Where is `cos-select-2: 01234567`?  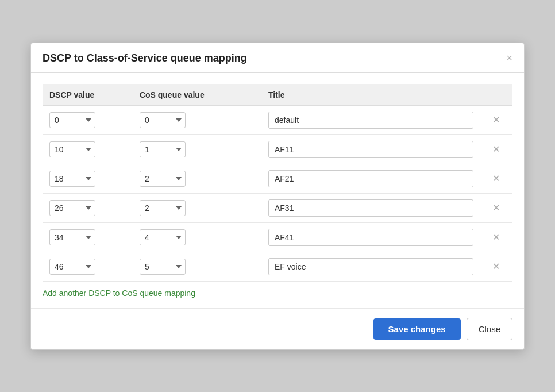 cos-select-2: 01234567 is located at coordinates (163, 179).